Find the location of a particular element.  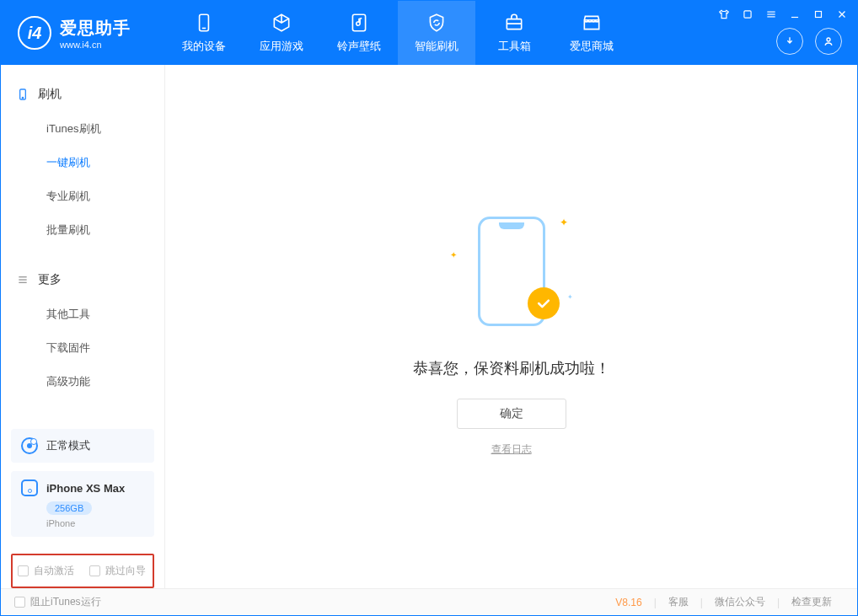

statusbar: 阻止iTunes运行 V8.16 | 客服 | 微信公众号 | 检查更新 is located at coordinates (429, 602).